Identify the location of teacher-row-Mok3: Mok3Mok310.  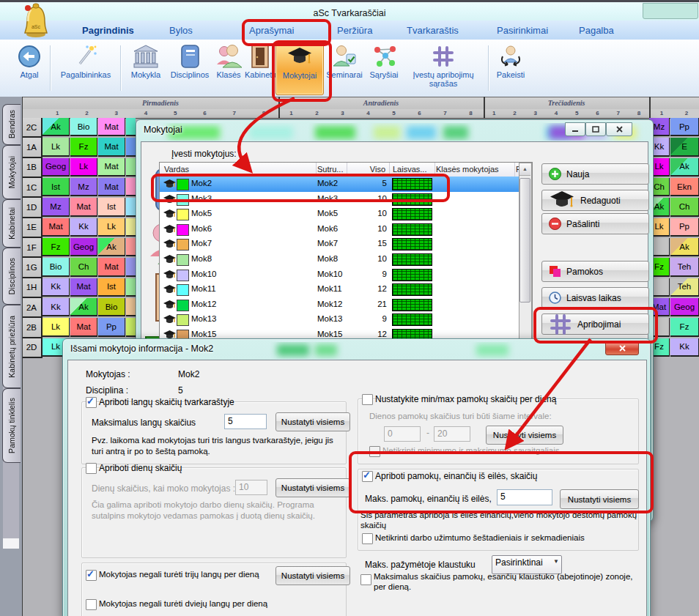
(346, 199).